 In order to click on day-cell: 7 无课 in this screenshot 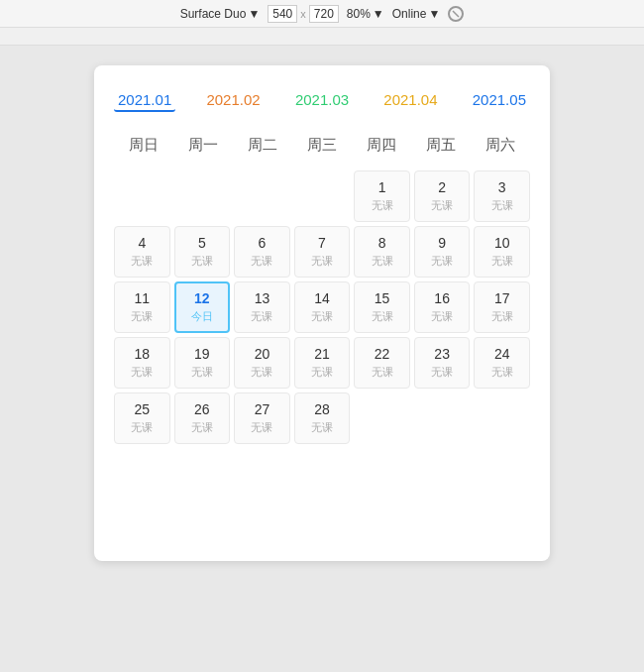, I will do `click(323, 252)`.